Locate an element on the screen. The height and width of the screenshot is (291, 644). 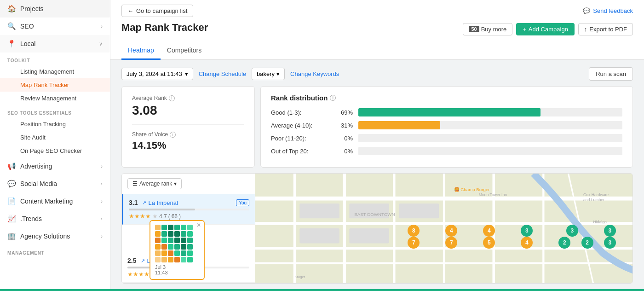
keyword-picker: bakery ▾ is located at coordinates (268, 74).